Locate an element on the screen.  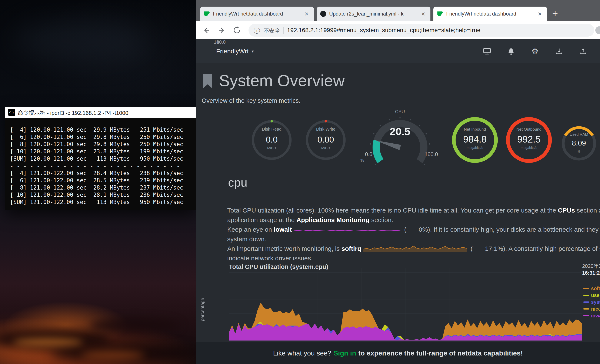
terminal-output: [ 4] 120.00-121.00 sec 29.9 MBytes 251 M… is located at coordinates (101, 164).